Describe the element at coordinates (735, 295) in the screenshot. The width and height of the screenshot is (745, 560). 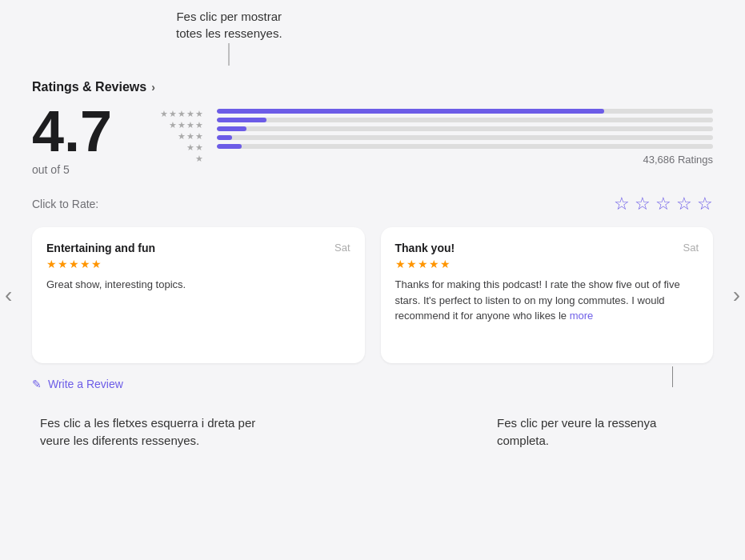
I see `nav-arrow-right: ›` at that location.